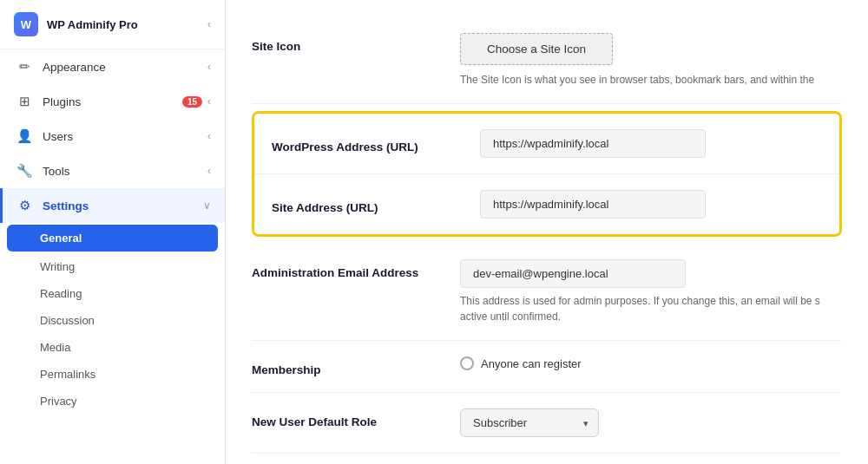 Image resolution: width=868 pixels, height=464 pixels. I want to click on new-user-role-row: New User Default Role Subscriber Contrib…, so click(547, 423).